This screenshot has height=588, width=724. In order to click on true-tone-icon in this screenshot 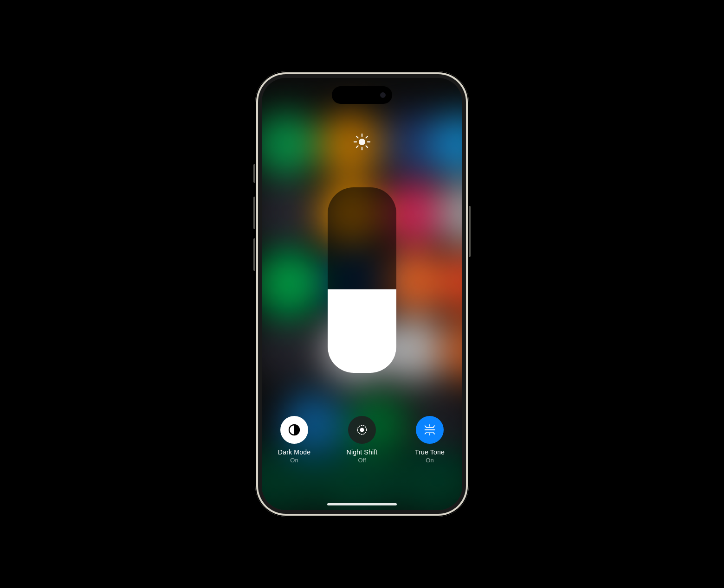, I will do `click(430, 430)`.